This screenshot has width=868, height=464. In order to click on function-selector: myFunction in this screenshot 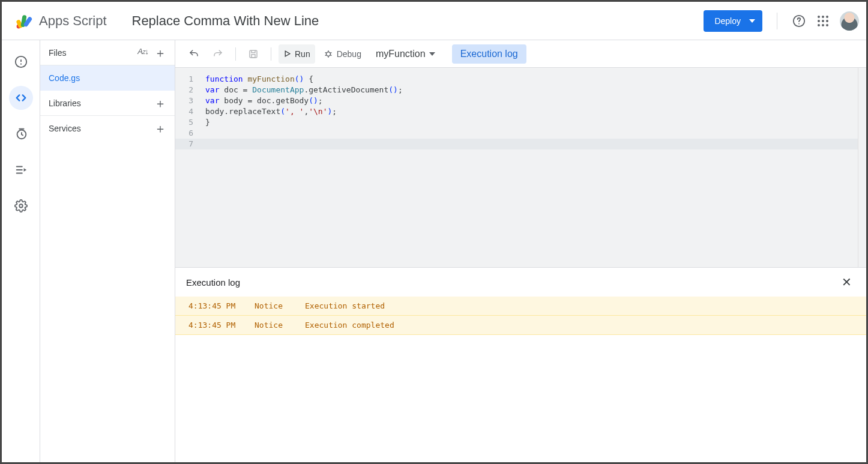, I will do `click(405, 54)`.